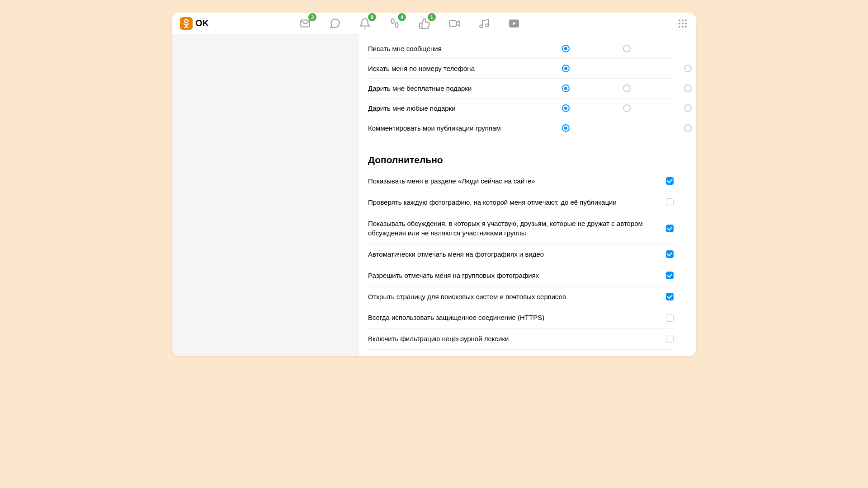 The image size is (868, 488). What do you see at coordinates (513, 202) in the screenshot?
I see `additional-row-label: Проверять каждую фотографию, на которой …` at bounding box center [513, 202].